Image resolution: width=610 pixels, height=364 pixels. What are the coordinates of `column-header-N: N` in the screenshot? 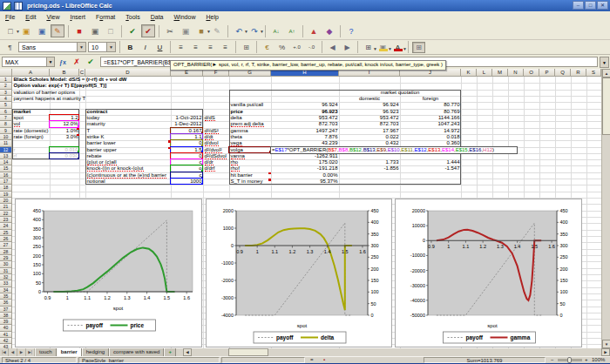 It's located at (516, 73).